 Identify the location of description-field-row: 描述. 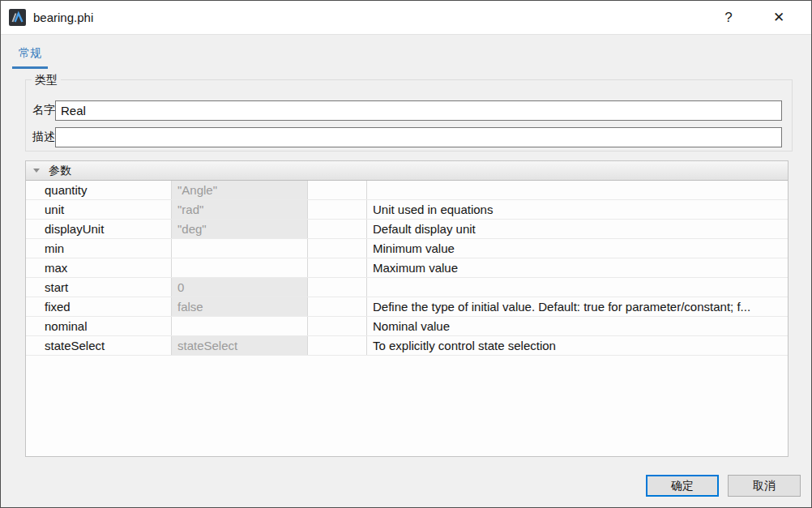
(407, 137).